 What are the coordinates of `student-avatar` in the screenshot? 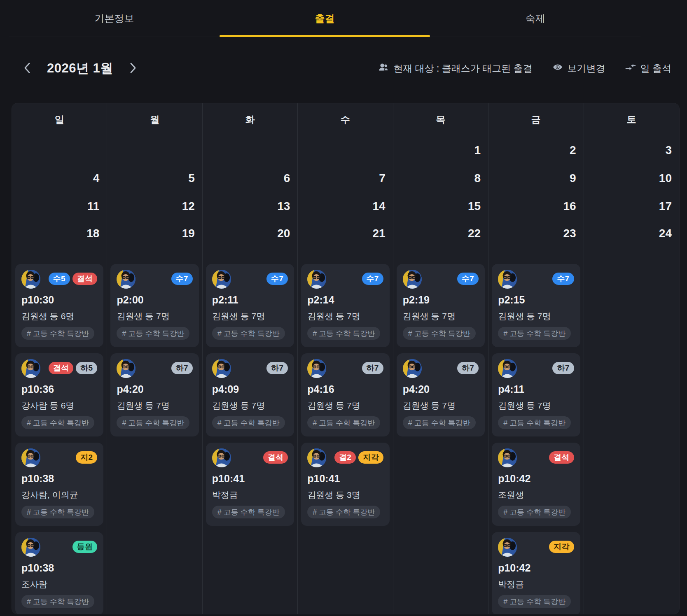 It's located at (412, 369).